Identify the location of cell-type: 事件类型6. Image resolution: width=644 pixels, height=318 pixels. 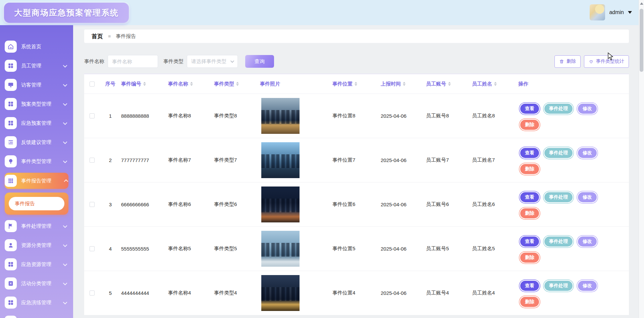
(237, 205).